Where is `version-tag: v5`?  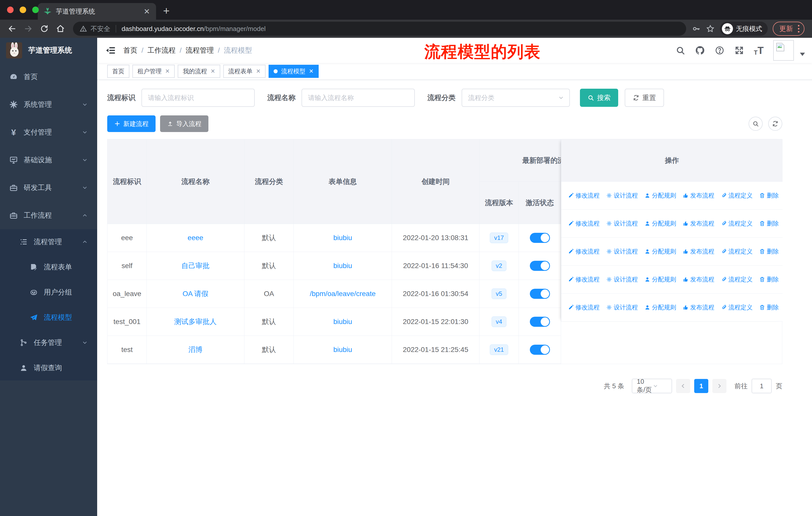 version-tag: v5 is located at coordinates (499, 294).